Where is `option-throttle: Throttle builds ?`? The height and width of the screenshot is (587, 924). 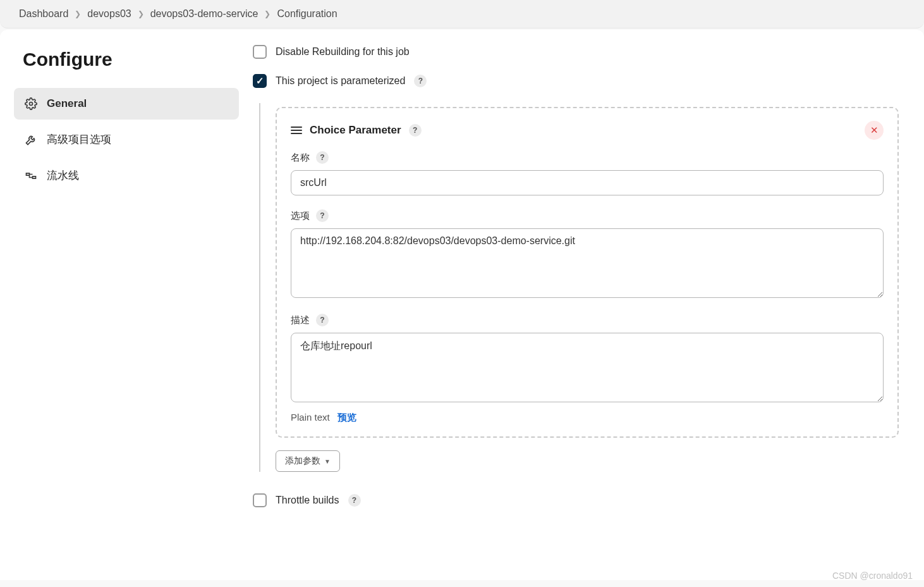
option-throttle: Throttle builds ? is located at coordinates (576, 500).